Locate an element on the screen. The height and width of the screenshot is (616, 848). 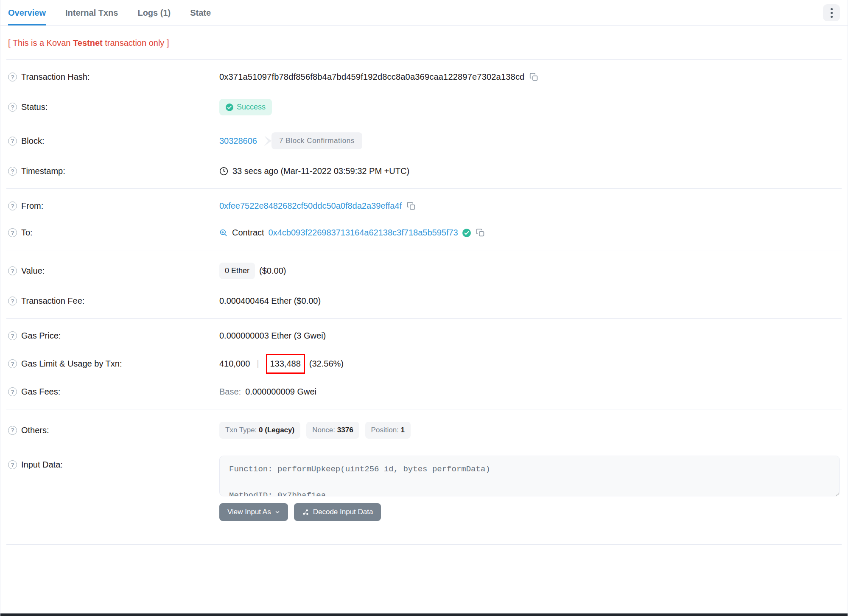
copy-txhash-button is located at coordinates (534, 77).